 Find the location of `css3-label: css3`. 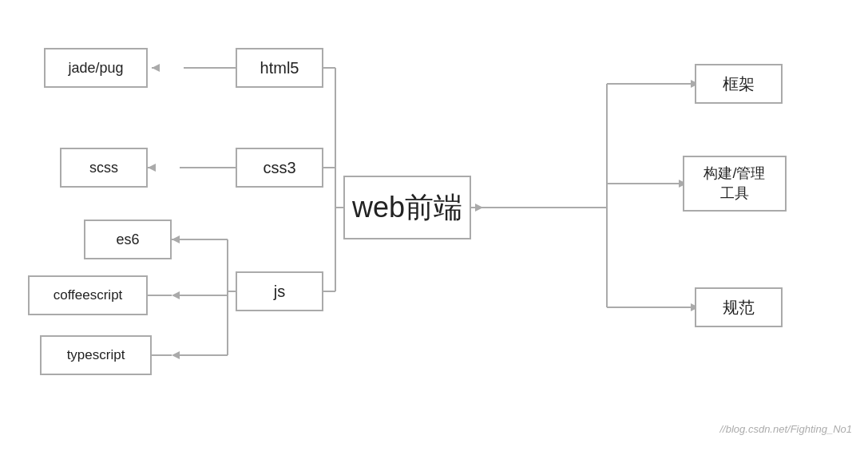

css3-label: css3 is located at coordinates (279, 168).